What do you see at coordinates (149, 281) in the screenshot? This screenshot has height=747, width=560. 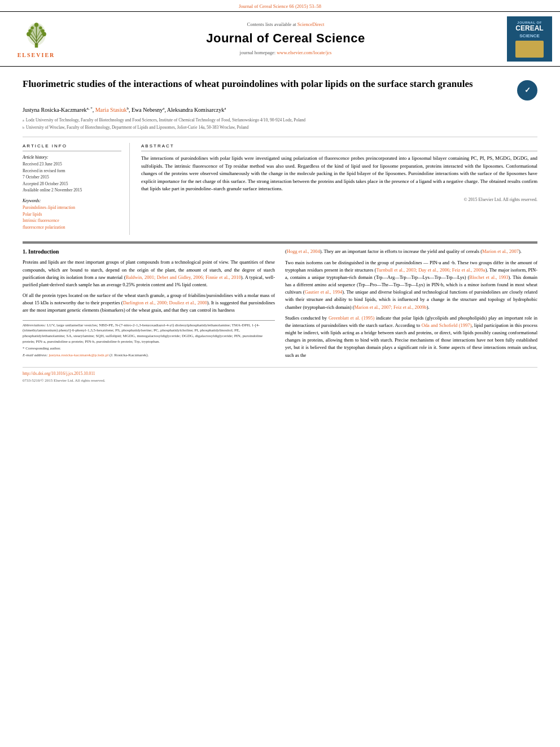 I see `intro-section: 1. Introduction Proteins and lipids are …` at bounding box center [149, 281].